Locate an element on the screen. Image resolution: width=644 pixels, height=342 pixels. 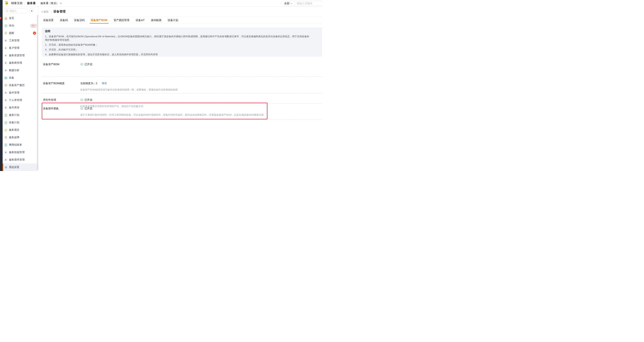
bell-icon is located at coordinates (6, 33).